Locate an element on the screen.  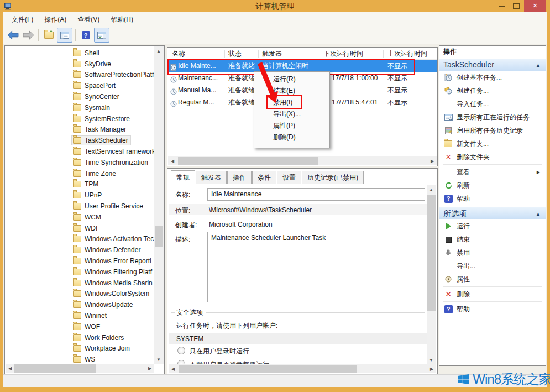
menu-file: 文件(F) is located at coordinates (22, 20).